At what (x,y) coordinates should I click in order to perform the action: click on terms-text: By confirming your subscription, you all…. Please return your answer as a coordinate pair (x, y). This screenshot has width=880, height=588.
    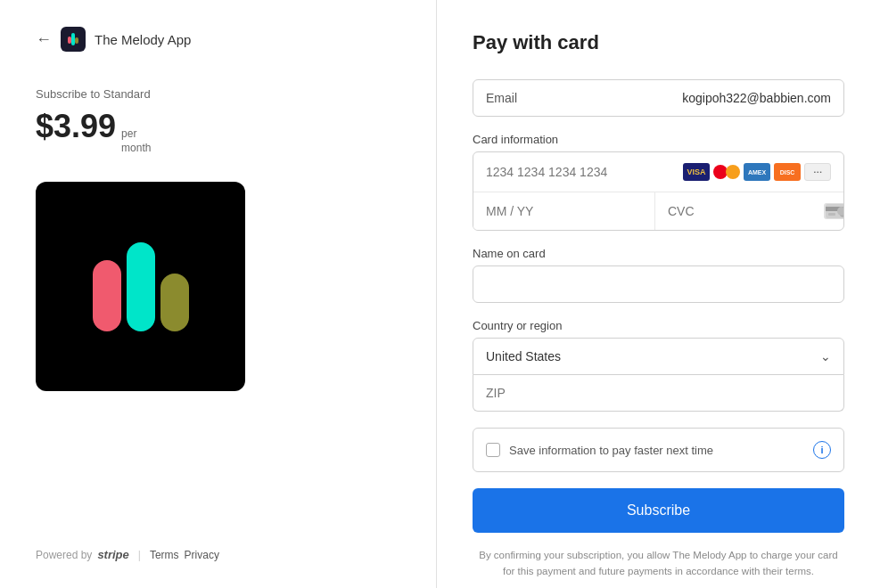
    Looking at the image, I should click on (658, 563).